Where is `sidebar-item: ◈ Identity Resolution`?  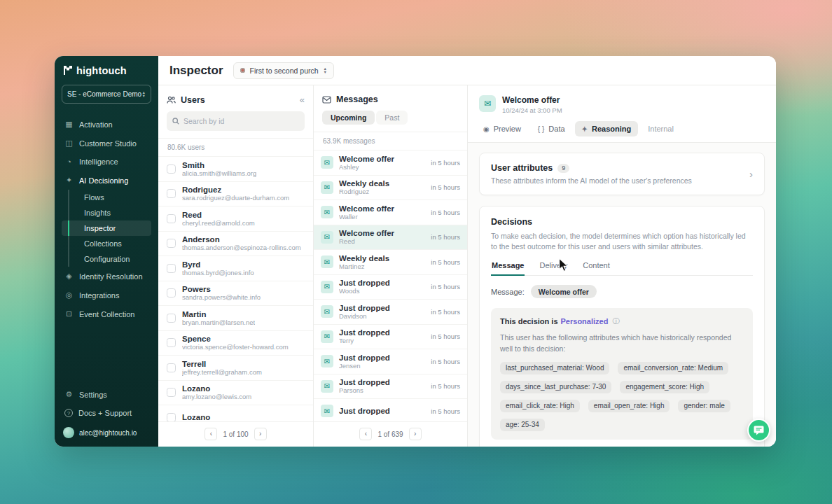
sidebar-item: ◈ Identity Resolution is located at coordinates (106, 276).